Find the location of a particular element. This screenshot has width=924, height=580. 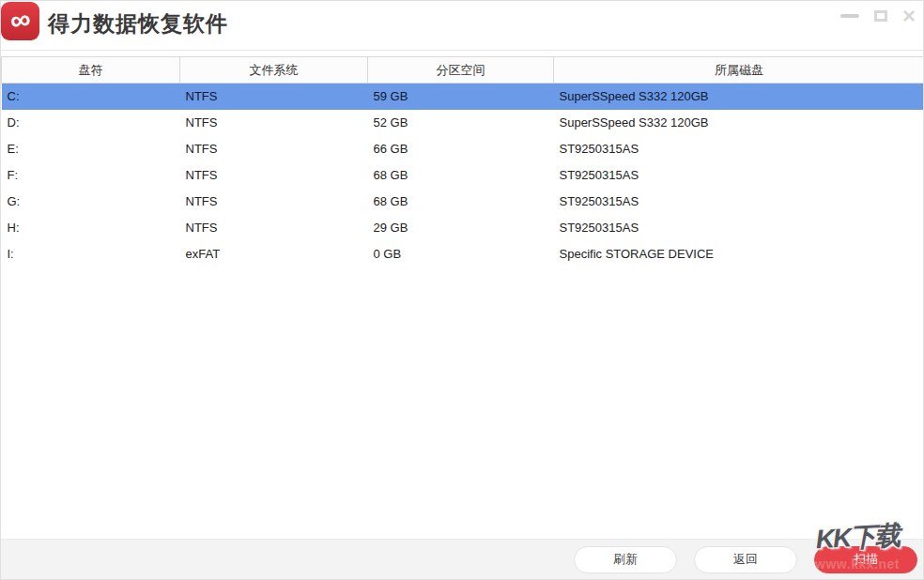

minimize-button is located at coordinates (850, 16).